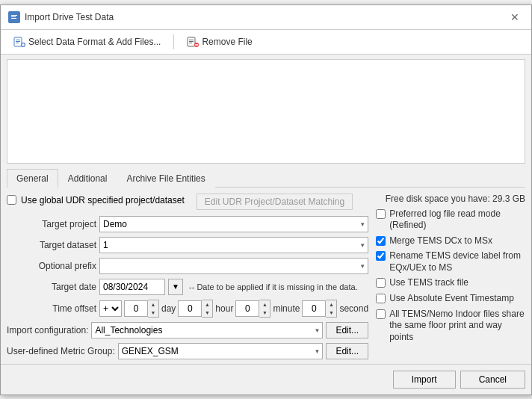  I want to click on all-tems-nemo-checkbox, so click(381, 314).